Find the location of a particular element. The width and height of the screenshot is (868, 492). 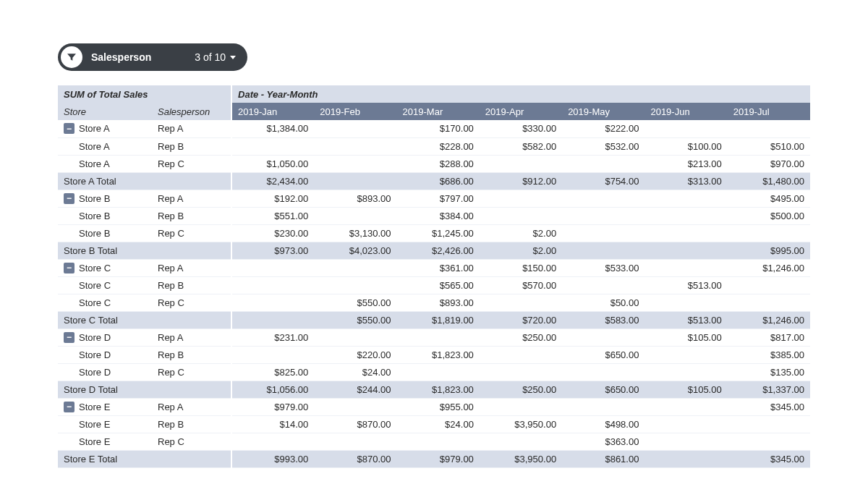

value-cell: $192.00 is located at coordinates (273, 198).